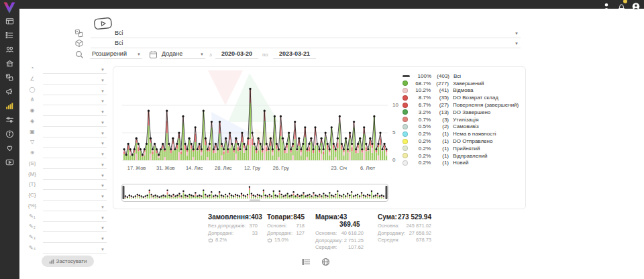  What do you see at coordinates (182, 54) in the screenshot?
I see `date-field-select: Додане ▼` at bounding box center [182, 54].